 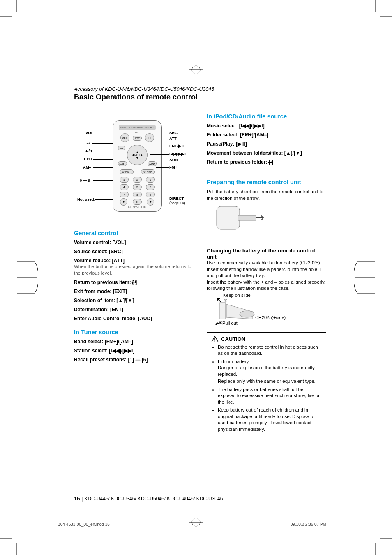 What do you see at coordinates (134, 351) in the screenshot?
I see `station-select: Station select: [I◀◀]/[▶▶I]` at bounding box center [134, 351].